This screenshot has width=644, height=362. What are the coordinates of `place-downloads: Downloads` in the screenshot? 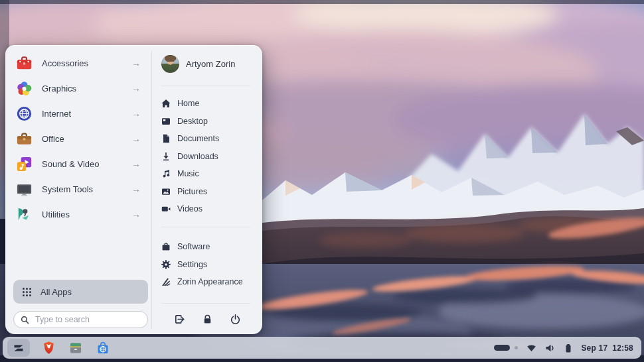 It's located at (210, 156).